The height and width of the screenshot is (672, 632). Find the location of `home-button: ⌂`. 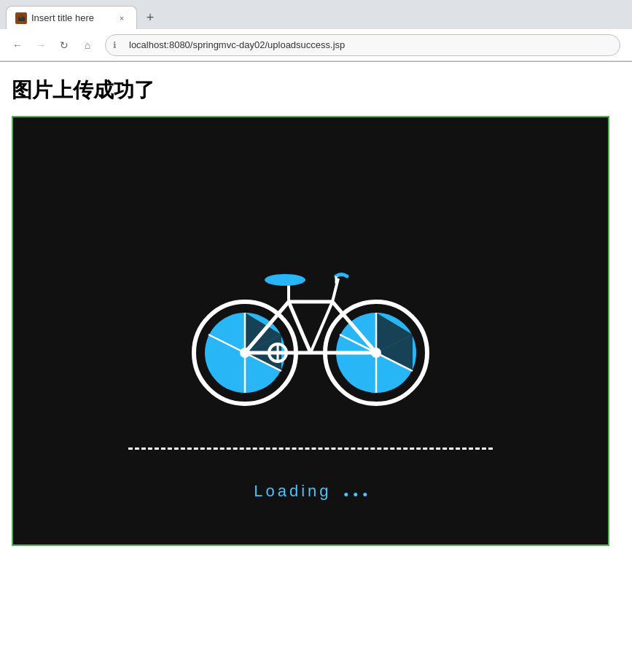

home-button: ⌂ is located at coordinates (87, 45).